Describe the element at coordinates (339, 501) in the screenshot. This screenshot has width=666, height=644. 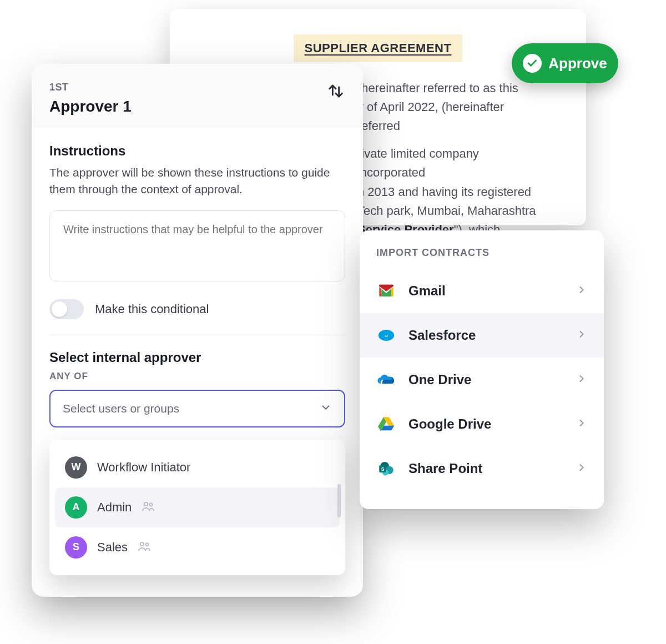
I see `scrollbar` at that location.